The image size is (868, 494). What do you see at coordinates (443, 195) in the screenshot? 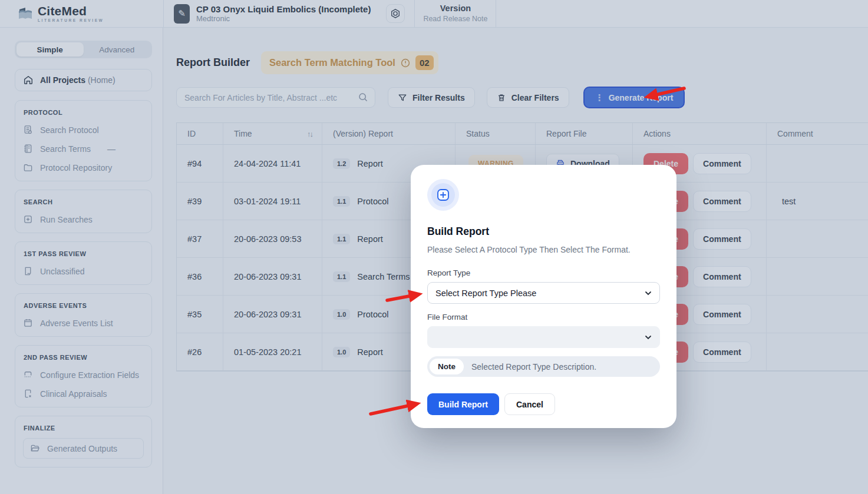
I see `modal-icon-halo` at bounding box center [443, 195].